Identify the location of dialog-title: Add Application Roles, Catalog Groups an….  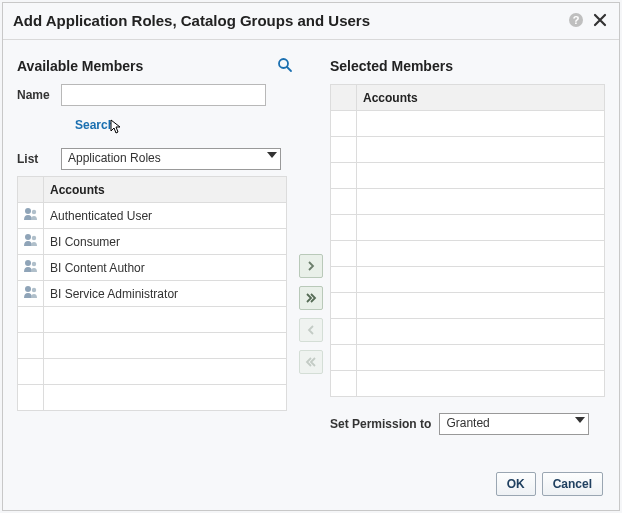
(287, 20).